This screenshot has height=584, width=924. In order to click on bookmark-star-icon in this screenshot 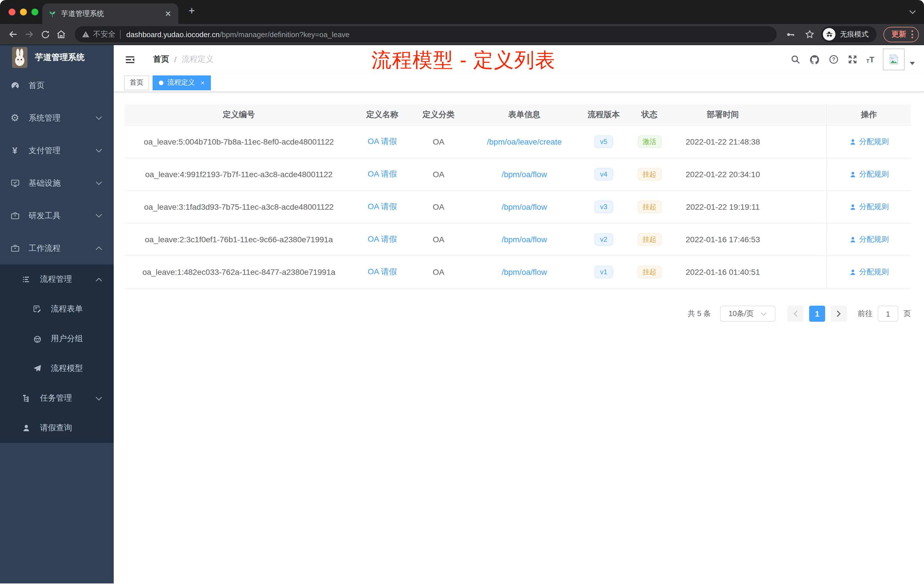, I will do `click(810, 35)`.